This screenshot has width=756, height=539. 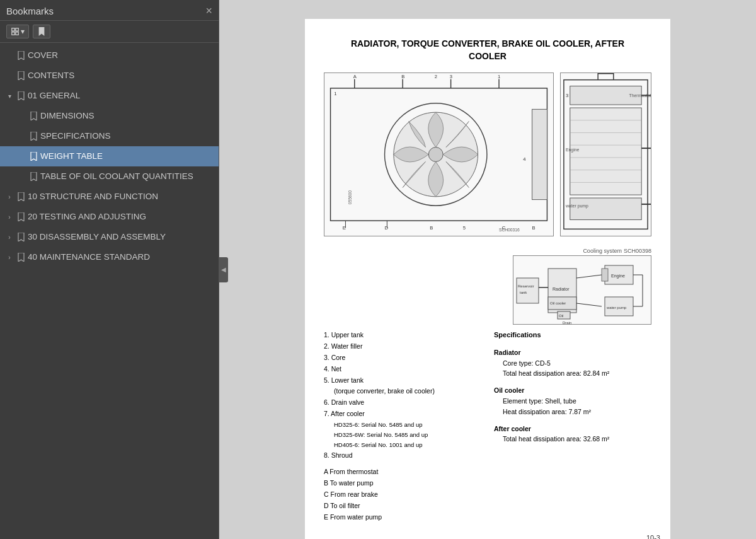 What do you see at coordinates (21, 257) in the screenshot?
I see `bookmark-icon-40-maintenance` at bounding box center [21, 257].